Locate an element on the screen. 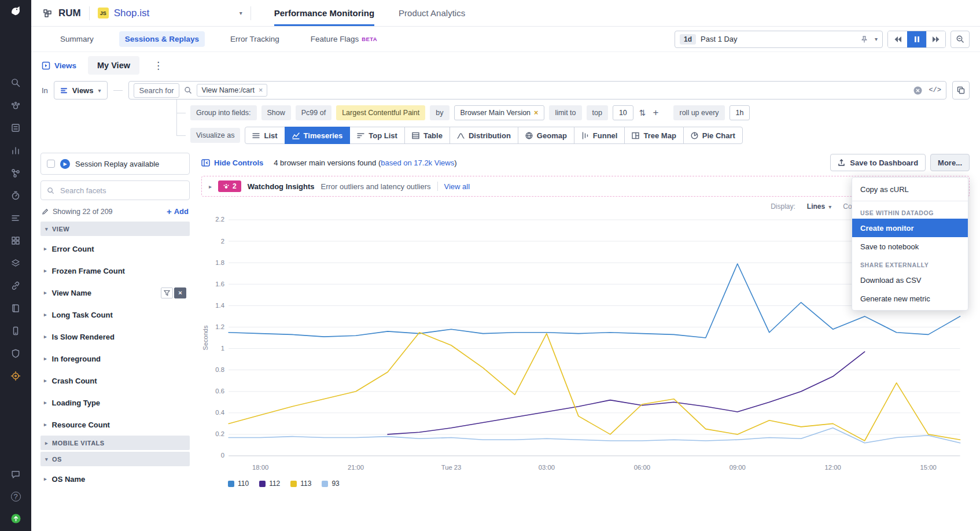 This screenshot has width=980, height=531. facet-section-view: ▾ VIEW is located at coordinates (115, 229).